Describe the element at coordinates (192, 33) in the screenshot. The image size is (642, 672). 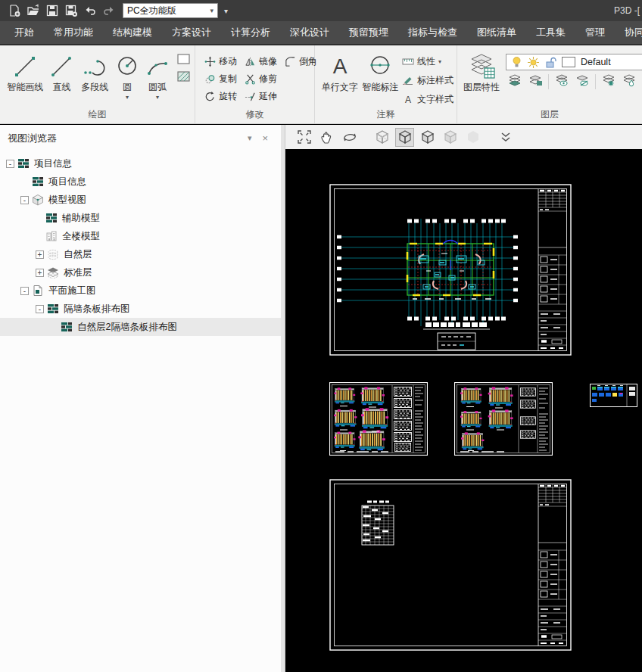
I see `tab-scheme: 方案设计` at that location.